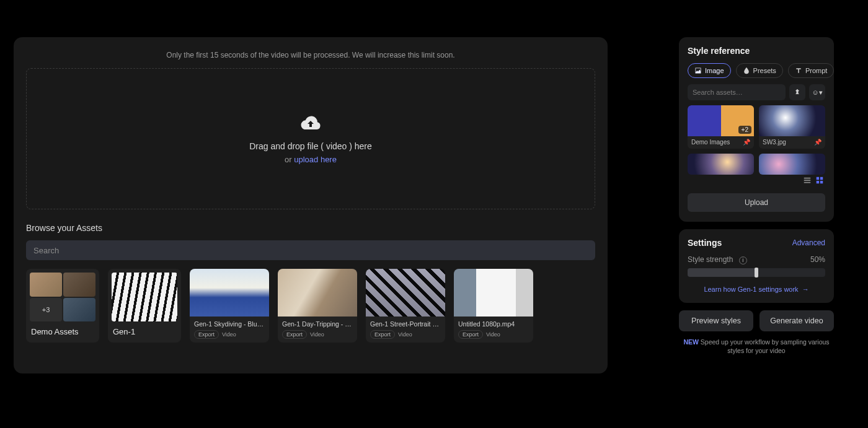 The width and height of the screenshot is (868, 428). I want to click on asset-search-input, so click(311, 250).